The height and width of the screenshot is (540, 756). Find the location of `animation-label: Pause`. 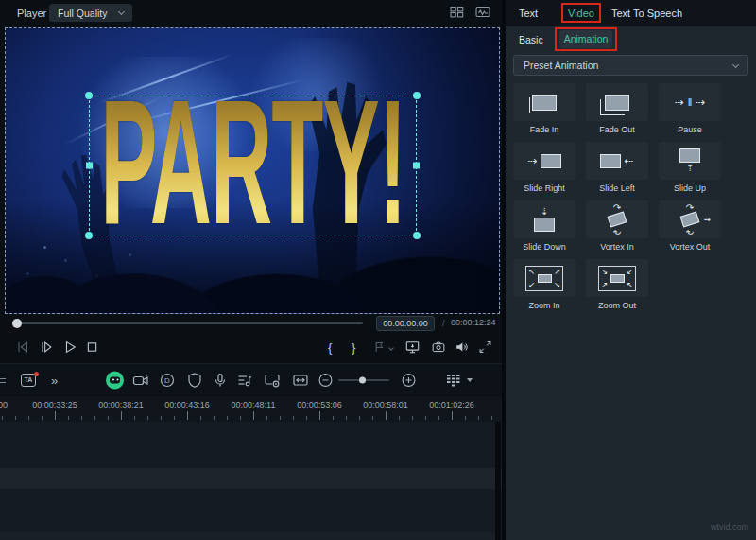

animation-label: Pause is located at coordinates (690, 130).